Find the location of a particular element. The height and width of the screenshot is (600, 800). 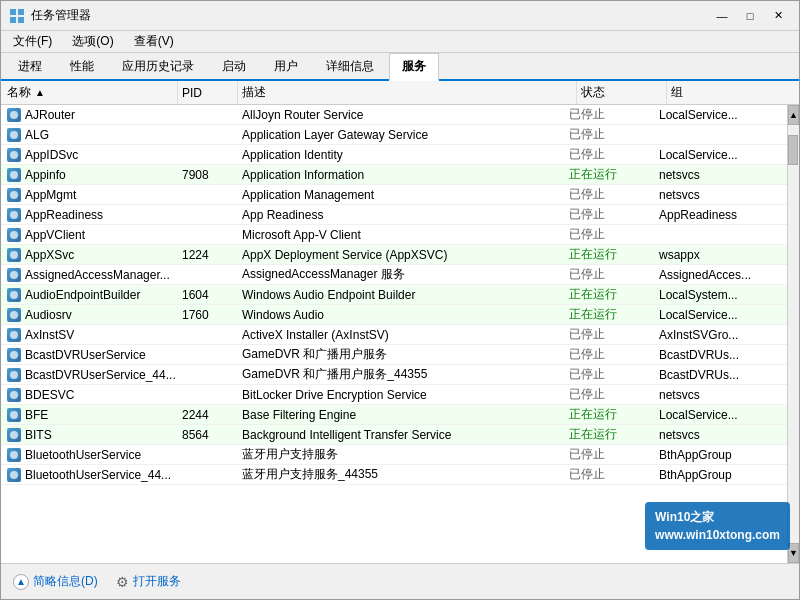

expand-label: 简略信息(D) is located at coordinates (66, 582).